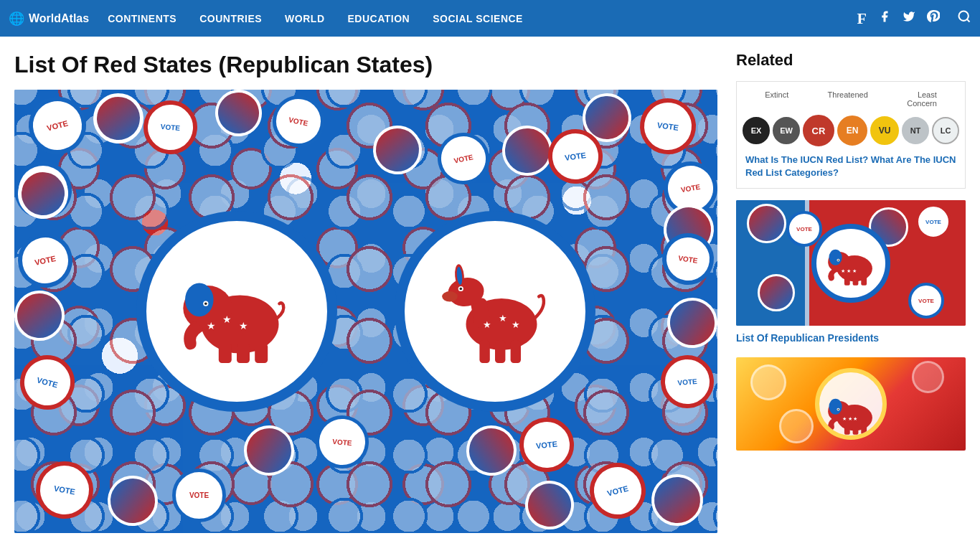 This screenshot has height=551, width=980. I want to click on page-title: List Of Red States (Republican States), so click(367, 65).